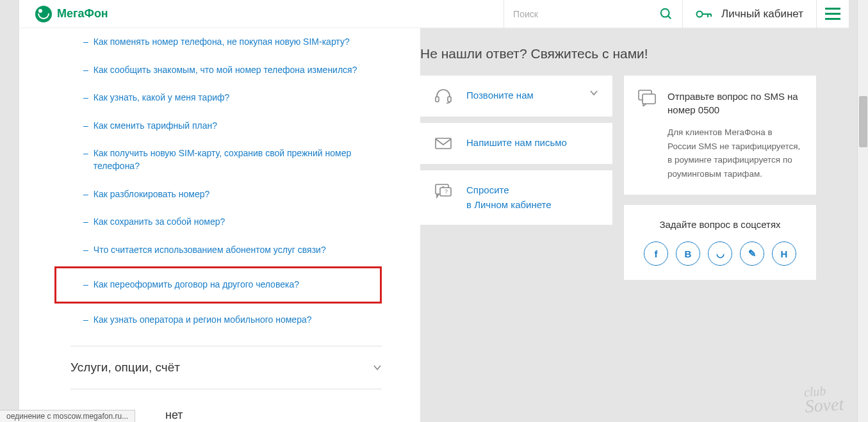 The width and height of the screenshot is (868, 422). Describe the element at coordinates (833, 14) in the screenshot. I see `menu-button` at that location.